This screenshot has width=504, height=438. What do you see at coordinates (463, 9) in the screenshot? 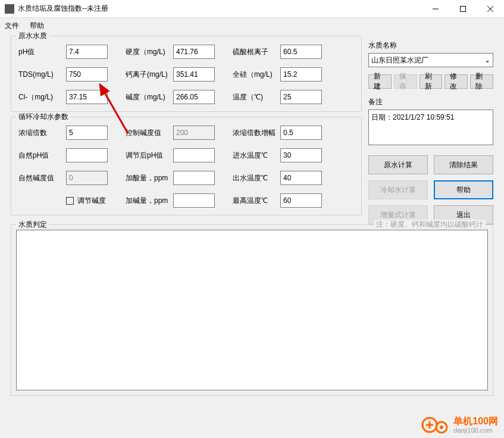
I see `maximize-button` at bounding box center [463, 9].